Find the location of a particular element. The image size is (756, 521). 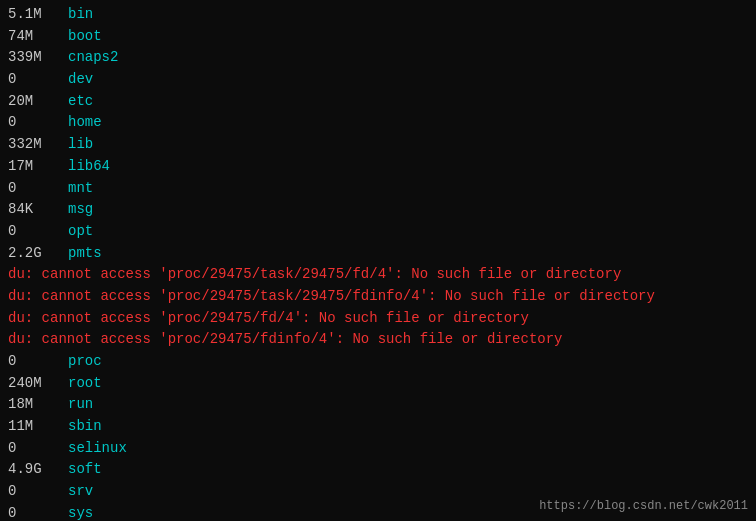

list-item: 5.1M bin is located at coordinates (378, 15).